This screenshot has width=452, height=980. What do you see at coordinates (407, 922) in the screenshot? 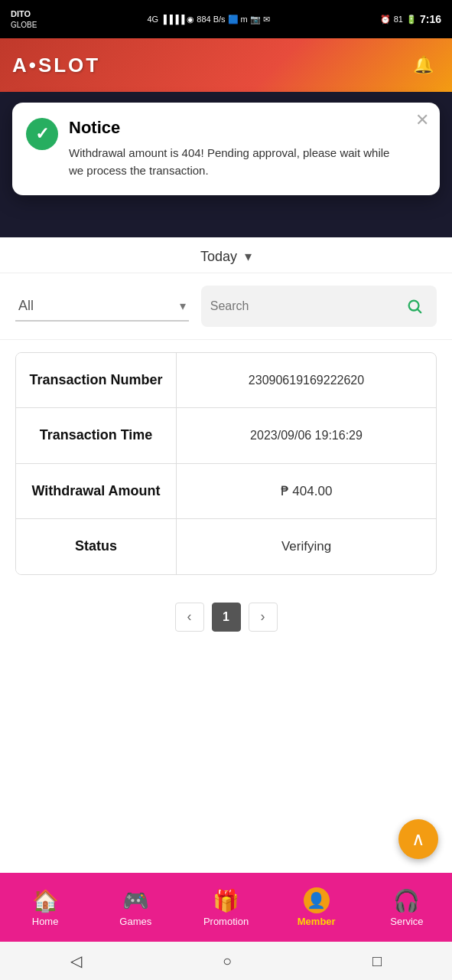
I see `service-label: Service` at bounding box center [407, 922].